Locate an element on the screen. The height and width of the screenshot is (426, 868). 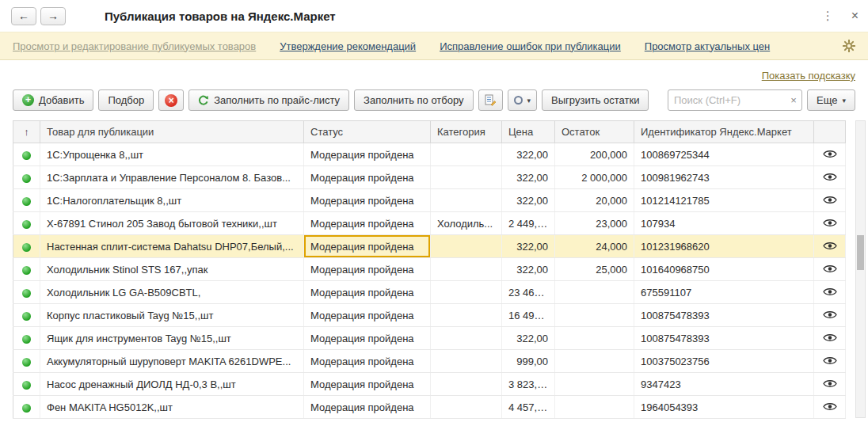
header-preview is located at coordinates (830, 132).